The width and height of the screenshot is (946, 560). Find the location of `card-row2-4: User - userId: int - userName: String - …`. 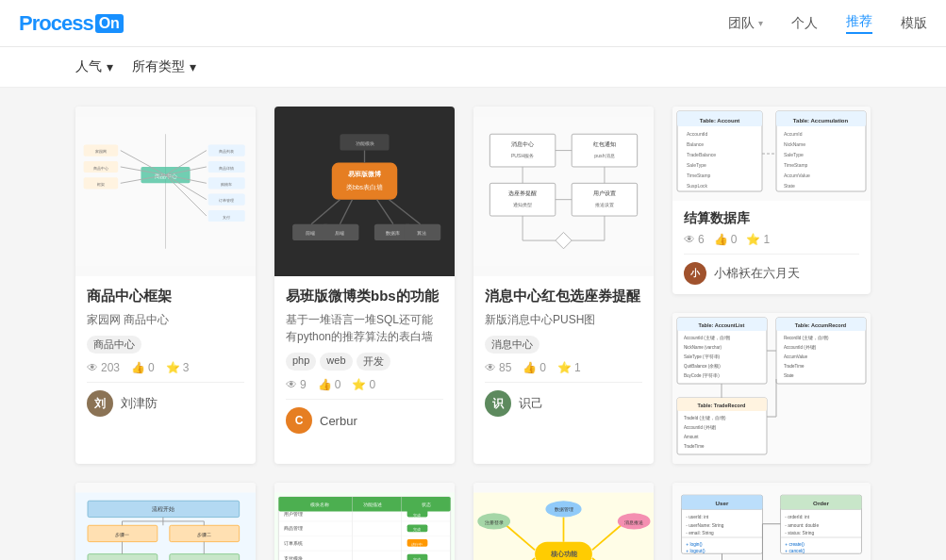

card-row2-4: User - userId: int - userName: String - … is located at coordinates (772, 521).